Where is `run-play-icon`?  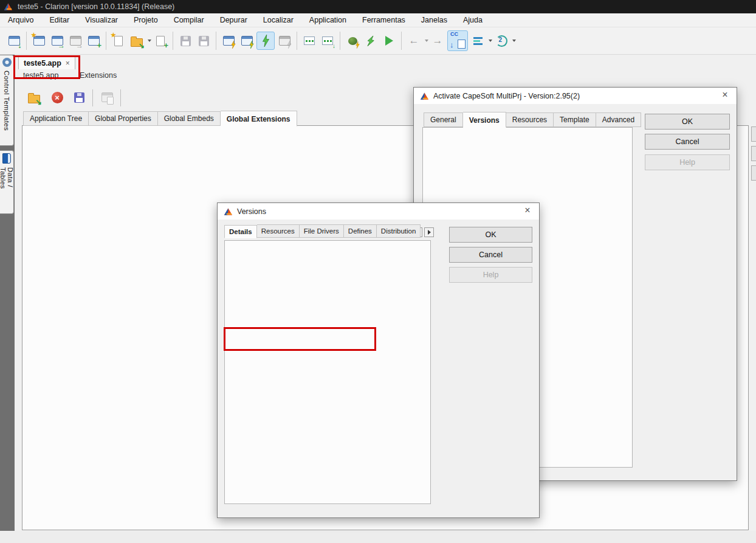
run-play-icon is located at coordinates (389, 41).